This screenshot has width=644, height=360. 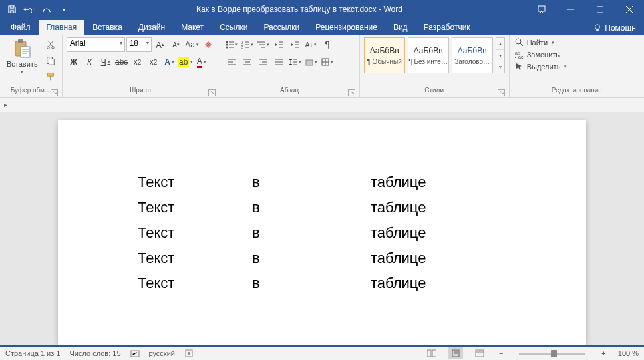 What do you see at coordinates (538, 55) in the screenshot?
I see `replace-button: abac Заменить` at bounding box center [538, 55].